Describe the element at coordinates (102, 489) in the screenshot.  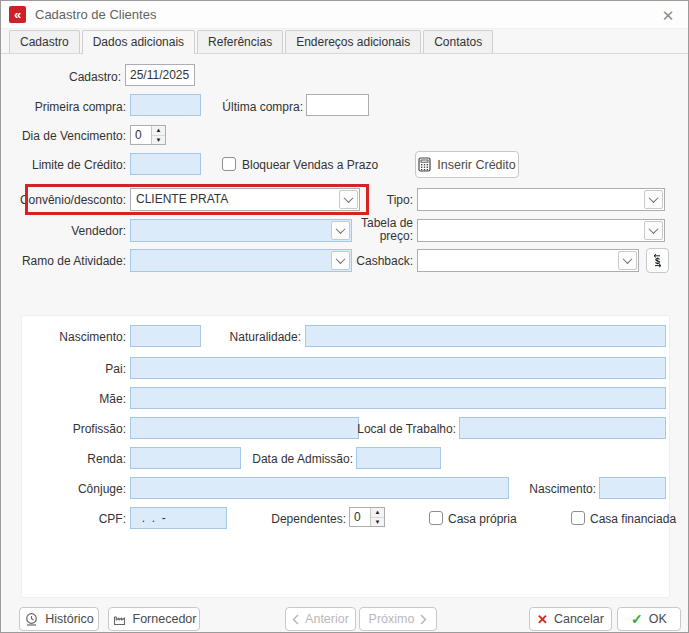
I see `conjuge-label: Cônjuge:` at that location.